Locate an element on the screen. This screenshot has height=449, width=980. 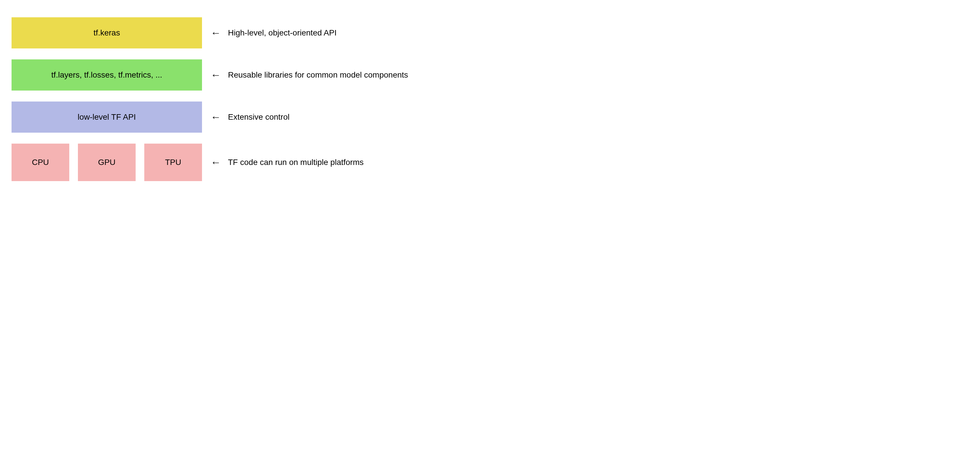
layer-description: Reusable libraries for common model comp… is located at coordinates (318, 75).